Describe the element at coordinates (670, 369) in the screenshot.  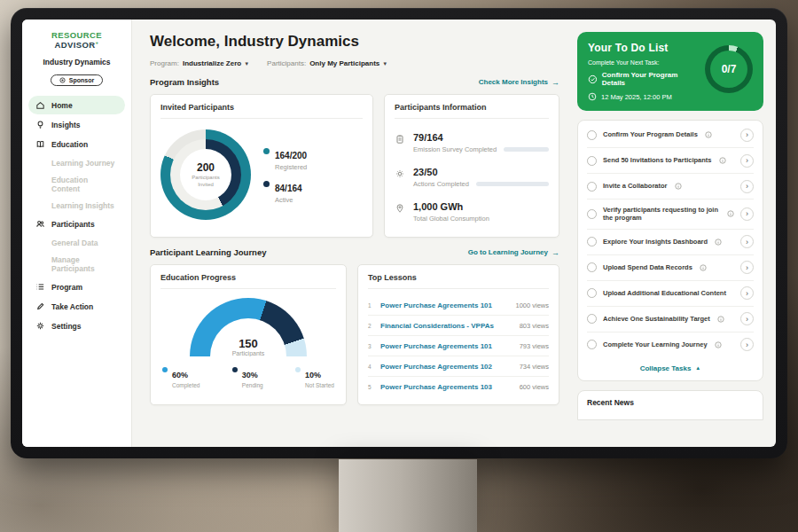
I see `collapse-tasks: Collapse Tasks ▲` at that location.